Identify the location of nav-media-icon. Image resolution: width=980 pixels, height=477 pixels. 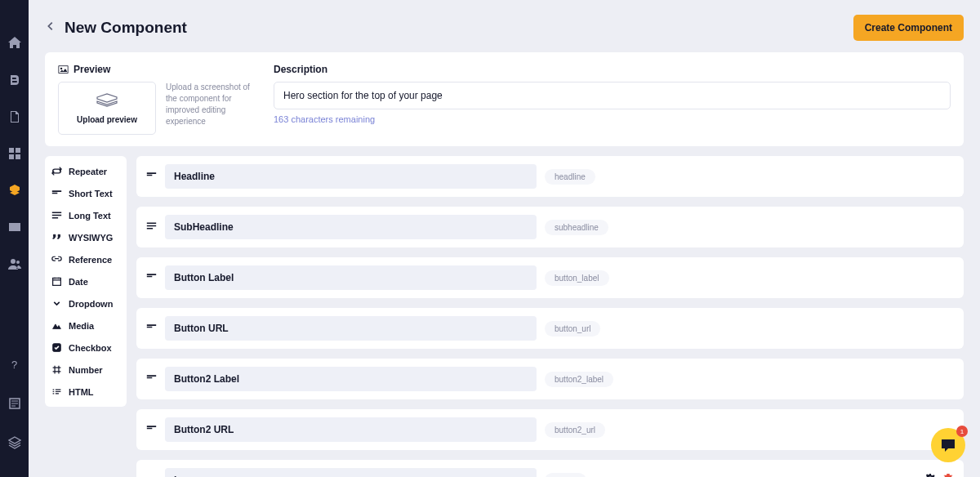
(15, 229).